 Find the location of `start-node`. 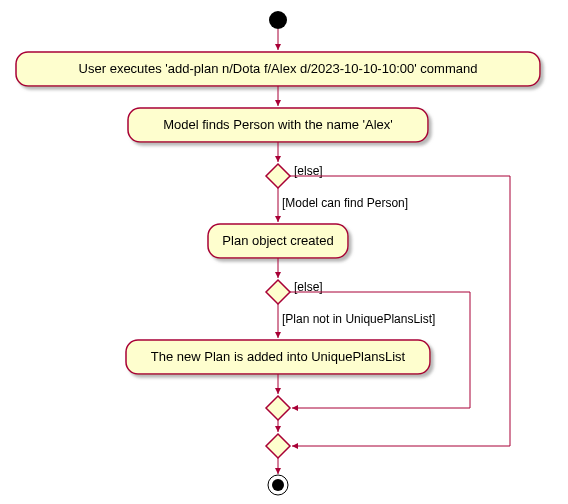

start-node is located at coordinates (278, 20).